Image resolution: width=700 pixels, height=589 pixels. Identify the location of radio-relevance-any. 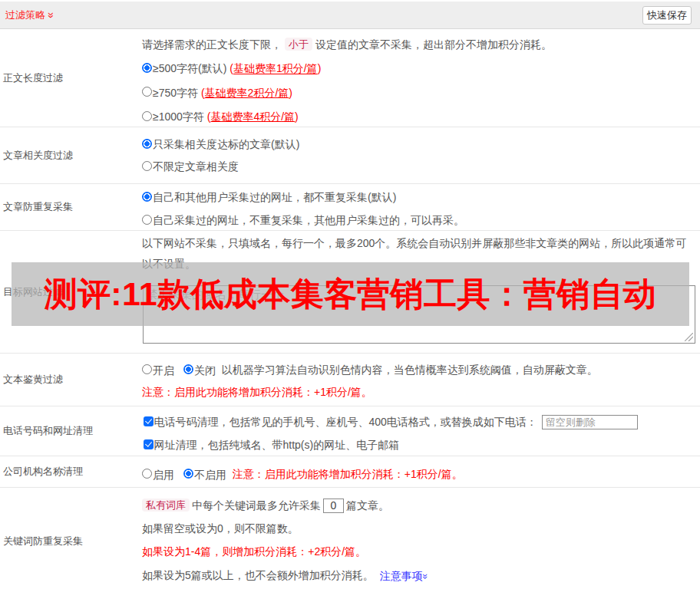
(147, 166).